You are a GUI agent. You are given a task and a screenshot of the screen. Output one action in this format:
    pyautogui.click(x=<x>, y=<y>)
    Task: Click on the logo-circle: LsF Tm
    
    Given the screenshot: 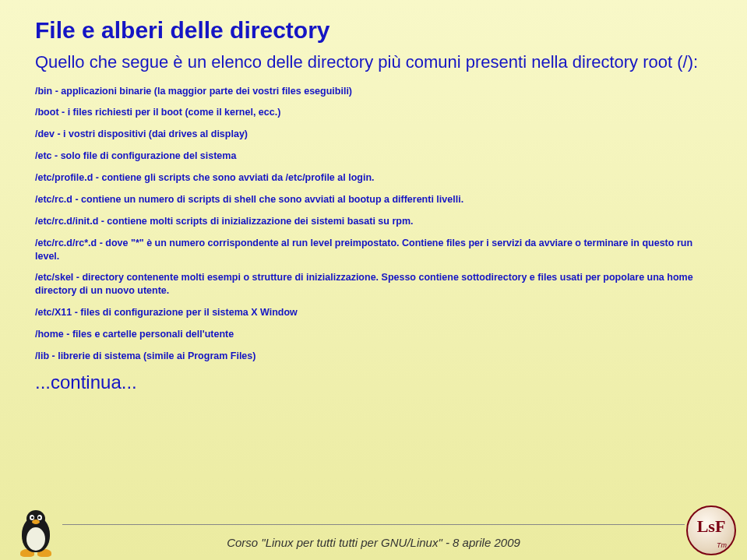 What is the action you would take?
    pyautogui.click(x=711, y=530)
    